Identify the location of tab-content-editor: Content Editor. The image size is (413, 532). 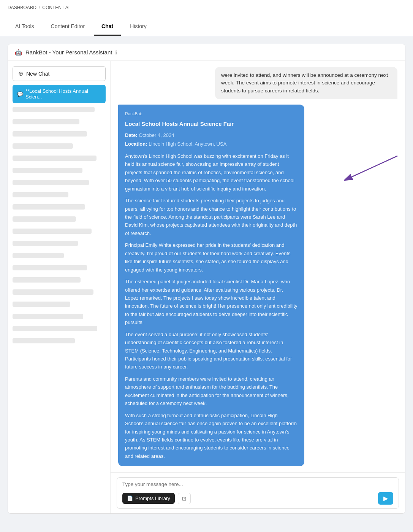
(68, 27).